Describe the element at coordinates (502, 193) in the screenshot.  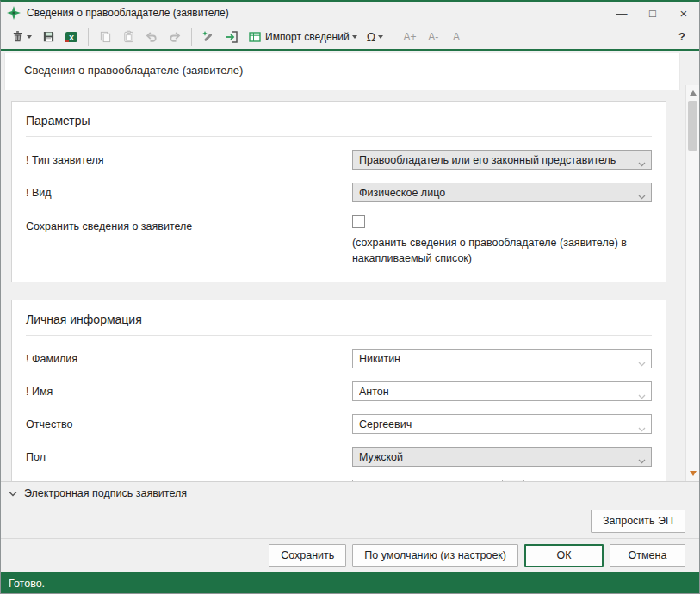
I see `kind-dropdown: Физическое лицо` at that location.